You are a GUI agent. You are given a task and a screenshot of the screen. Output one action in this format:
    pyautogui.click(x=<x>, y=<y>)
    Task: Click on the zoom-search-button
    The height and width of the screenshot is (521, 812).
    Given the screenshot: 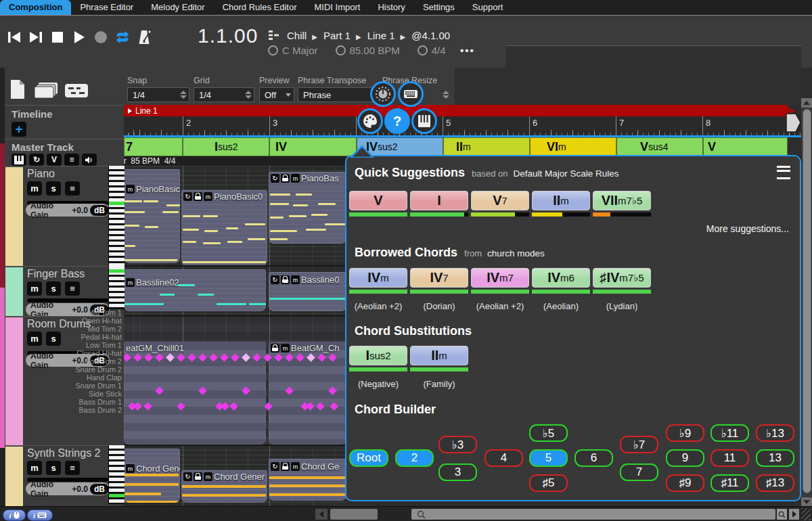 What is the action you would take?
    pyautogui.click(x=782, y=514)
    